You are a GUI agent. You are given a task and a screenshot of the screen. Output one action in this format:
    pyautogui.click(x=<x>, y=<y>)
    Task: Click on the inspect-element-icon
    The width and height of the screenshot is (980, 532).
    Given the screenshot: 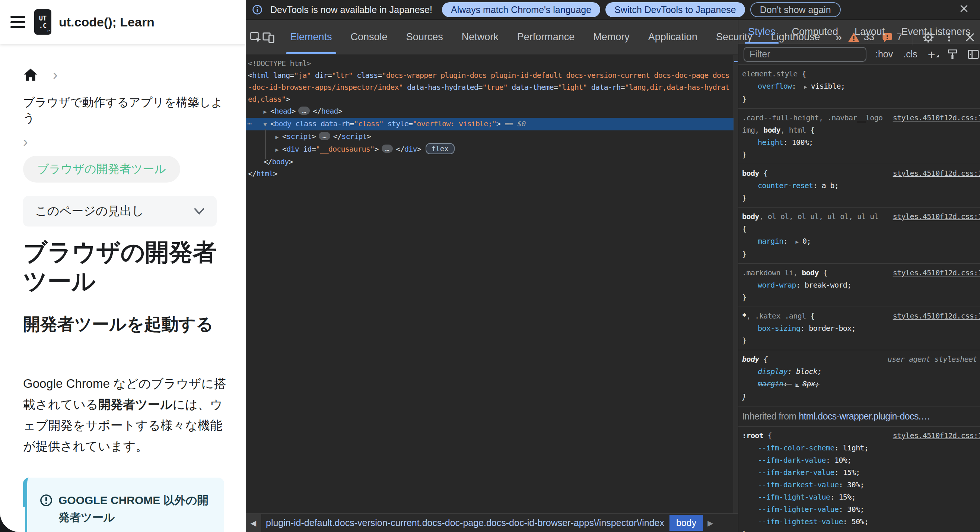 What is the action you would take?
    pyautogui.click(x=256, y=37)
    